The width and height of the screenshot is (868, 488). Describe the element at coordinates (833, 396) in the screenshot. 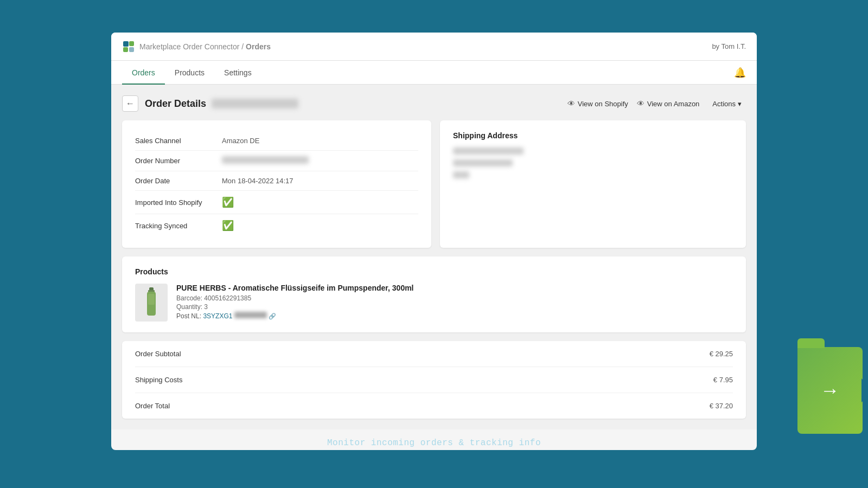

I see `right-graphic: →` at that location.